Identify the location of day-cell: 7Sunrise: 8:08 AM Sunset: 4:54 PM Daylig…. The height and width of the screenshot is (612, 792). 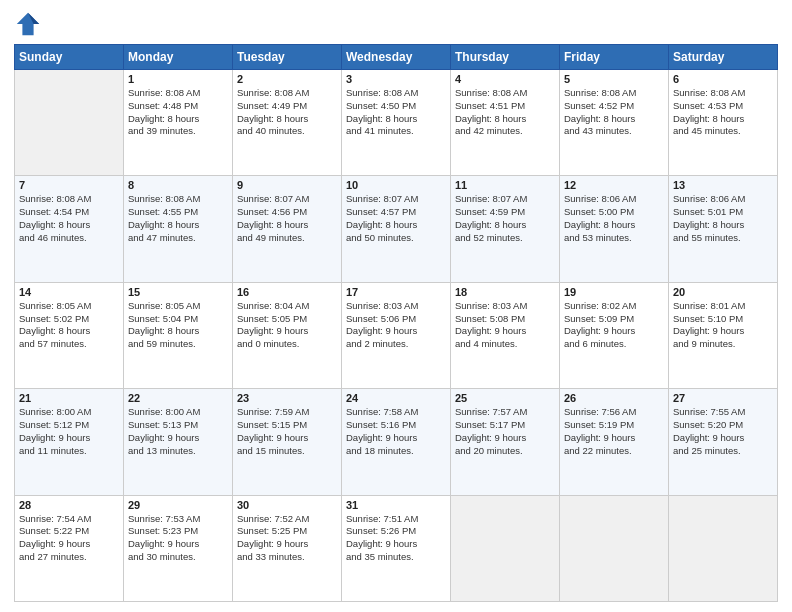
(70, 229).